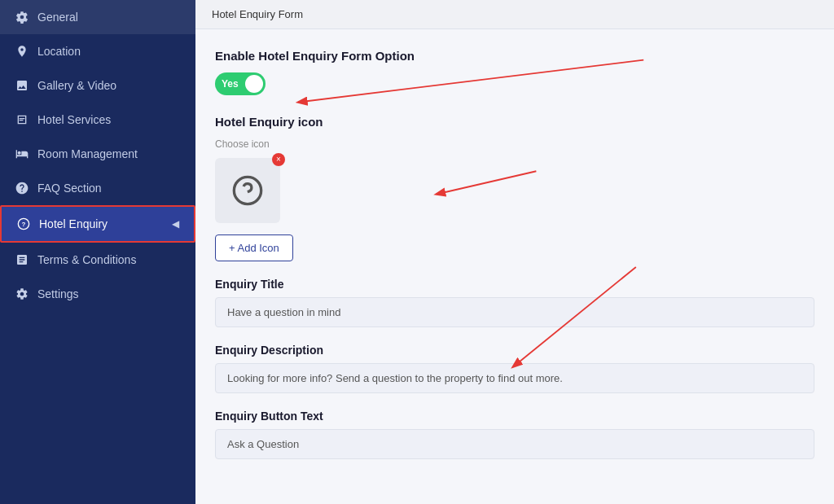 Image resolution: width=834 pixels, height=504 pixels. What do you see at coordinates (515, 122) in the screenshot?
I see `icon-section-label: Hotel Enquiry icon` at bounding box center [515, 122].